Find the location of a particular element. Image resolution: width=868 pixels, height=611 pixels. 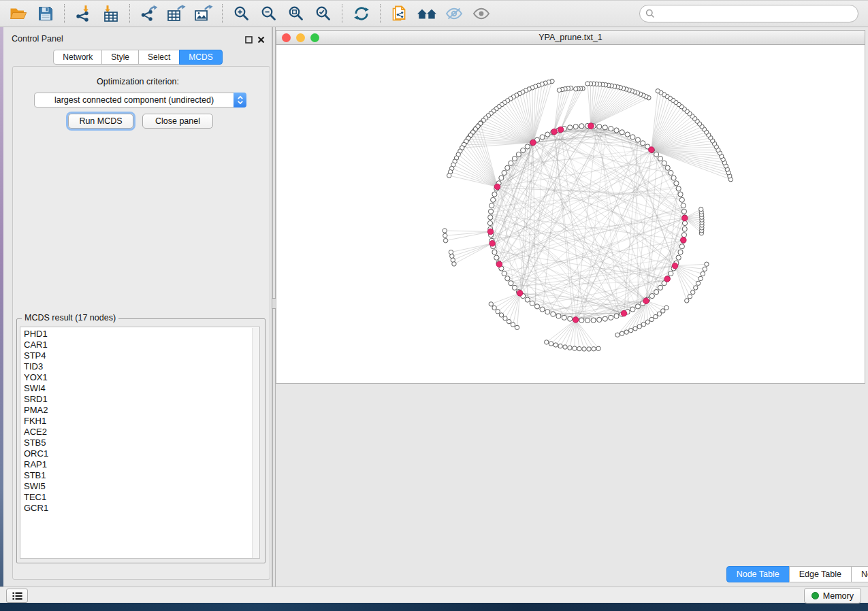

tab-style: Style is located at coordinates (120, 57).